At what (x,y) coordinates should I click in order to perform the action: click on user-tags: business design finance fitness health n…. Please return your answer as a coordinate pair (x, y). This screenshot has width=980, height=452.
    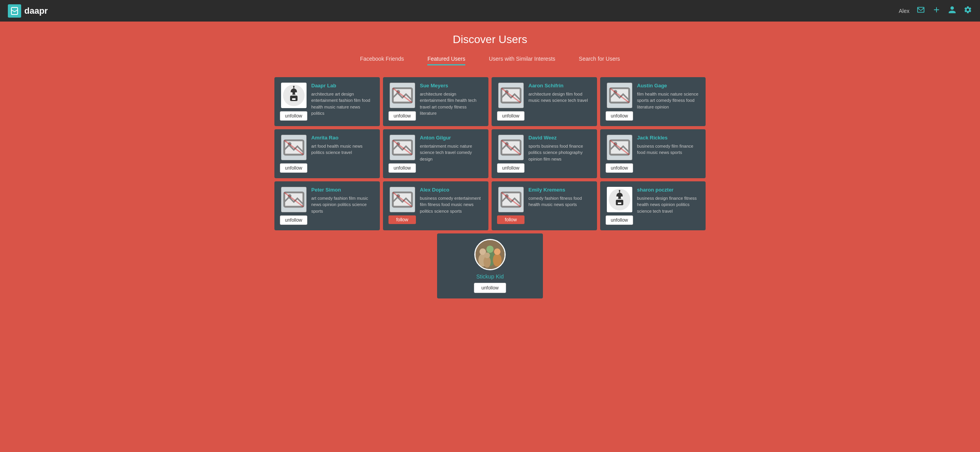
    Looking at the image, I should click on (669, 205).